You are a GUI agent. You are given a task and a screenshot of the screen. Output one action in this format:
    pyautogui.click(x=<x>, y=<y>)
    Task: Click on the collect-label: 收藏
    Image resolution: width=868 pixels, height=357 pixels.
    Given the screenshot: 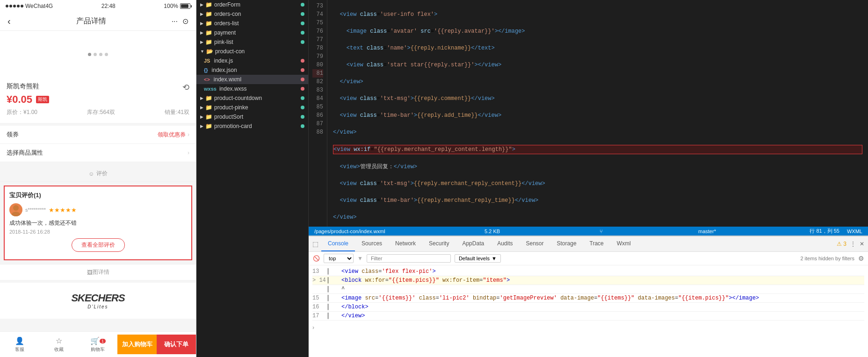 What is the action you would take?
    pyautogui.click(x=59, y=350)
    